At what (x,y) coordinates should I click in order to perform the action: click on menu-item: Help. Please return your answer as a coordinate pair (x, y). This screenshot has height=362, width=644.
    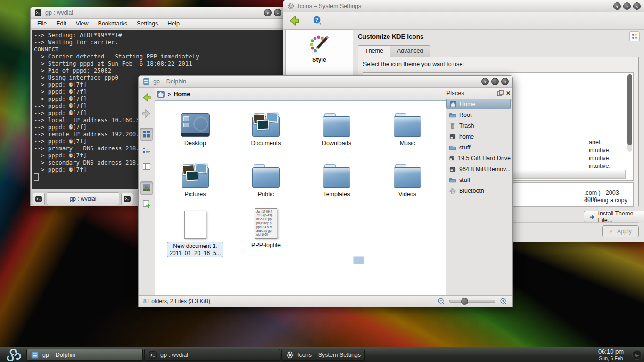
    Looking at the image, I should click on (173, 24).